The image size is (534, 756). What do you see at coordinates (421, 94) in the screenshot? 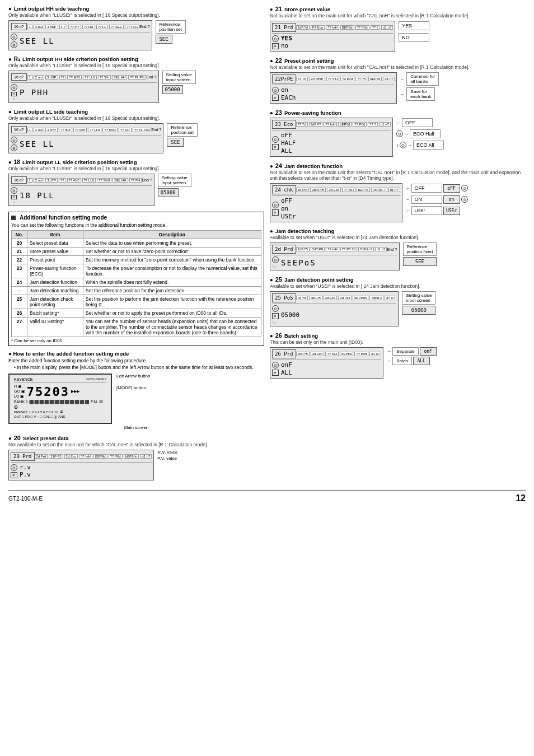
I see `save-each-note: Save foreach bank` at bounding box center [421, 94].